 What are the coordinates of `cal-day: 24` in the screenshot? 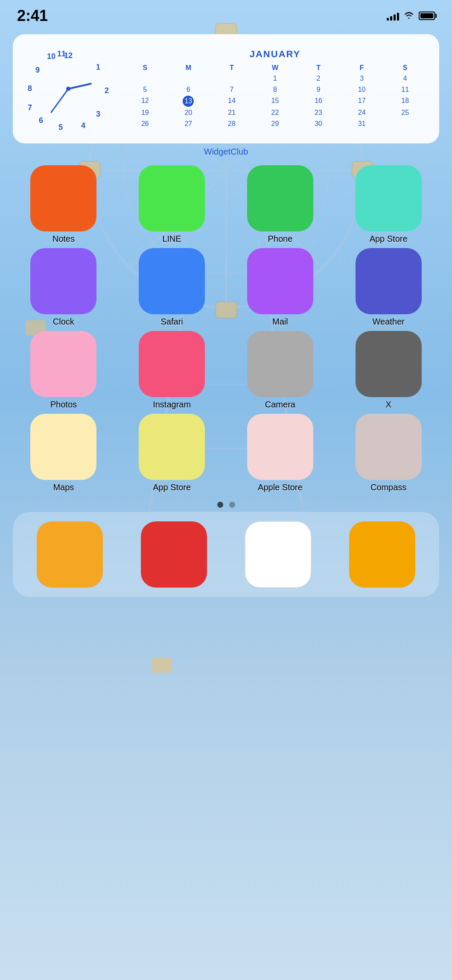 It's located at (362, 113).